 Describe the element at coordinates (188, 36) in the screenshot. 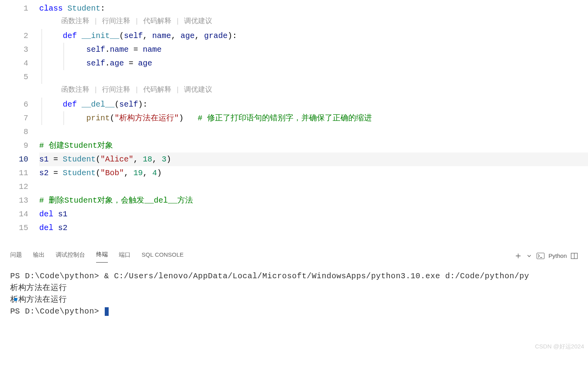

I see `param: age` at that location.